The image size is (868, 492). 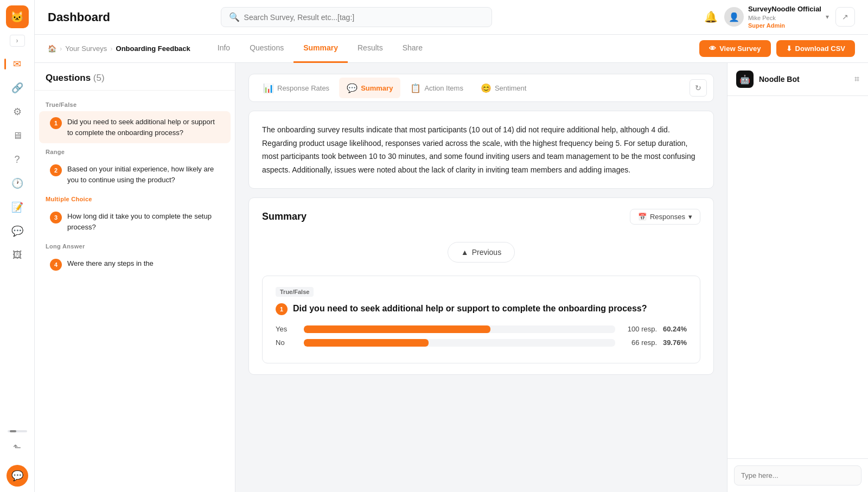 I want to click on view-survey-button: 👁 View Survey, so click(x=735, y=49).